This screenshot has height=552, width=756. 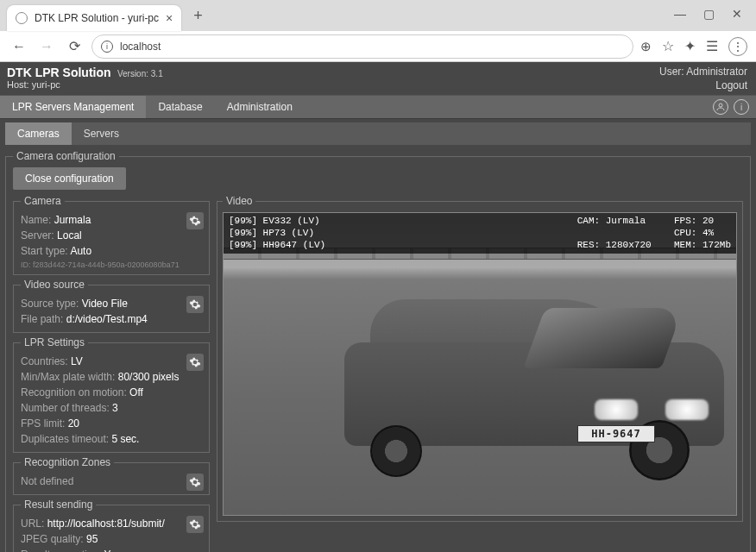 I want to click on account-icon, so click(x=721, y=107).